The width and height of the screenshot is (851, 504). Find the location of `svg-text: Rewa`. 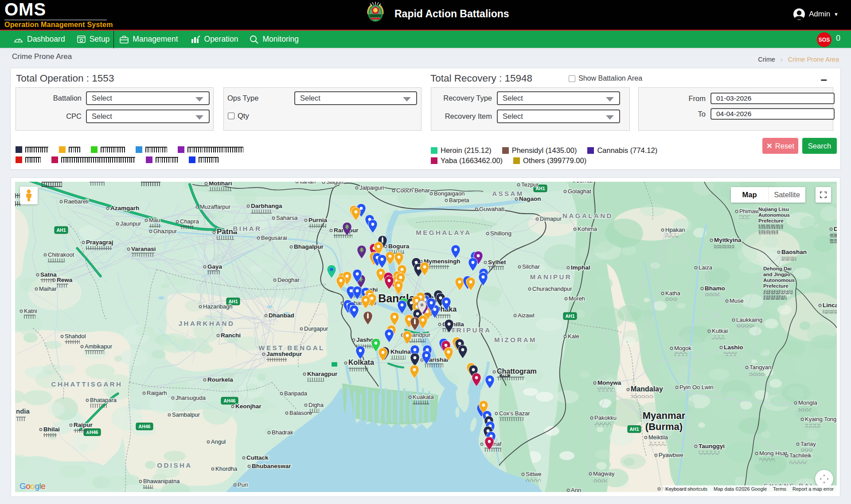

svg-text: Rewa is located at coordinates (65, 280).